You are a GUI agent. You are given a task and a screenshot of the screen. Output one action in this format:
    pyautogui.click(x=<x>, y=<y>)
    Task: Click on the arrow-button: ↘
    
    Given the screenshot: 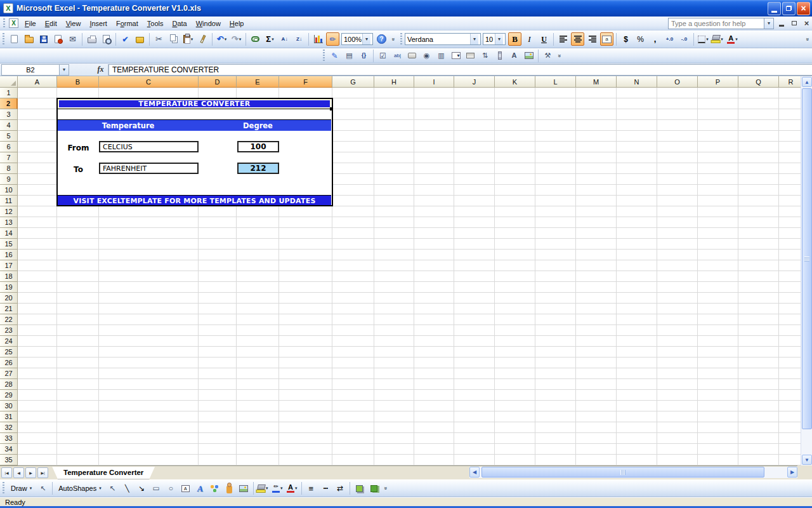 What is the action you would take?
    pyautogui.click(x=142, y=489)
    